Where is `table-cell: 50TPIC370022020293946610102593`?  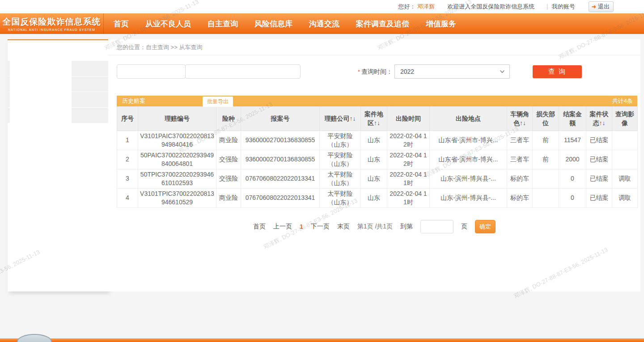 table-cell: 50TPIC370022020293946610102593 is located at coordinates (177, 179).